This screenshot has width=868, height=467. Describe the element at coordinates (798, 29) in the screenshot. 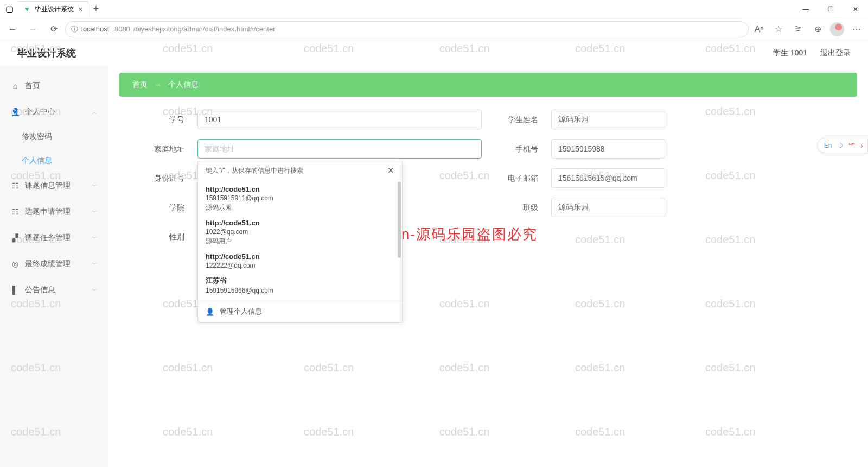

I see `favorites-icon: ⚞` at that location.